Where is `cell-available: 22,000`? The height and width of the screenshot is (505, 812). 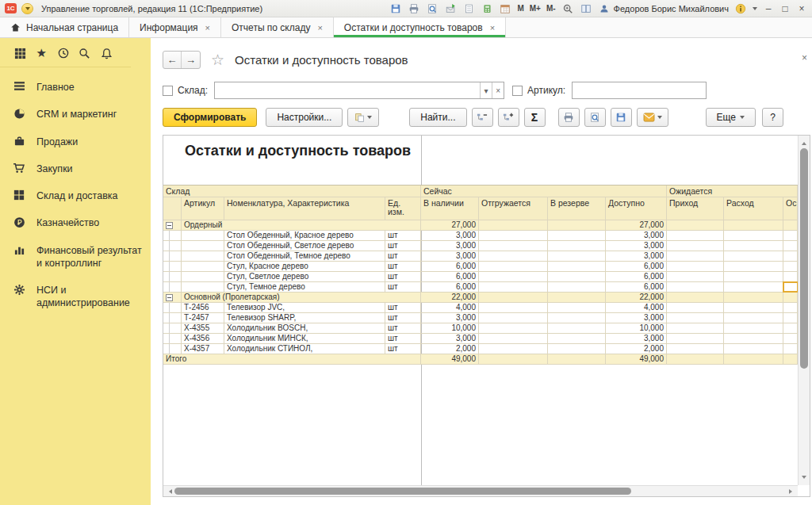
cell-available: 22,000 is located at coordinates (636, 298).